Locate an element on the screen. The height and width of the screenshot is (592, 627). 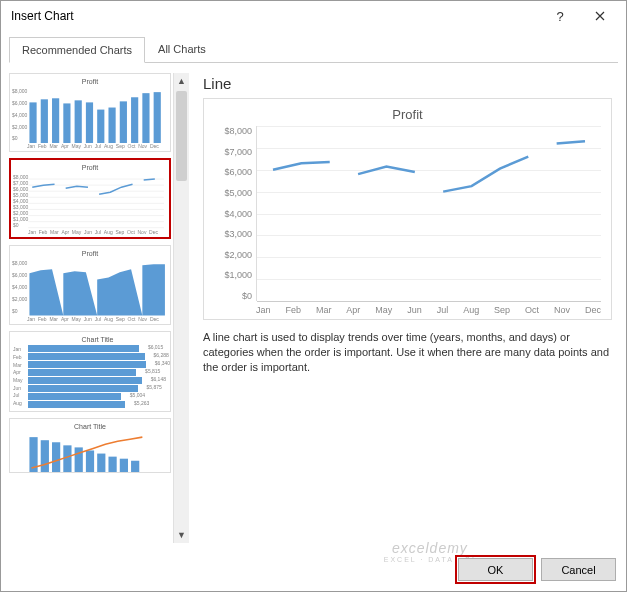
thumb-yaxis: $8,000$7,000$6,000$5,000$4,000$3,000$2,0… is located at coordinates (20, 200).